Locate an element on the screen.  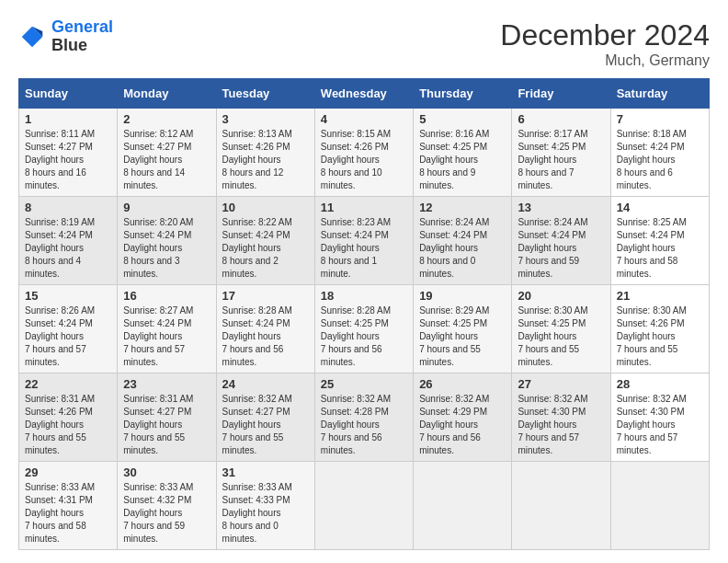
page-subtitle: Much, Germany is located at coordinates (605, 61).